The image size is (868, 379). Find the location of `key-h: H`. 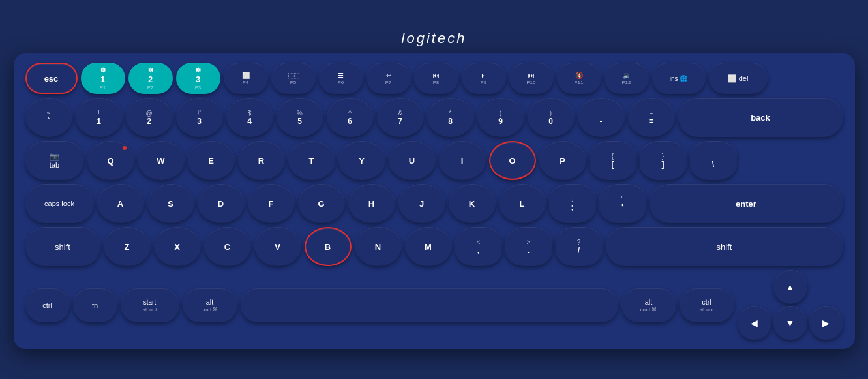

key-h: H is located at coordinates (372, 204).